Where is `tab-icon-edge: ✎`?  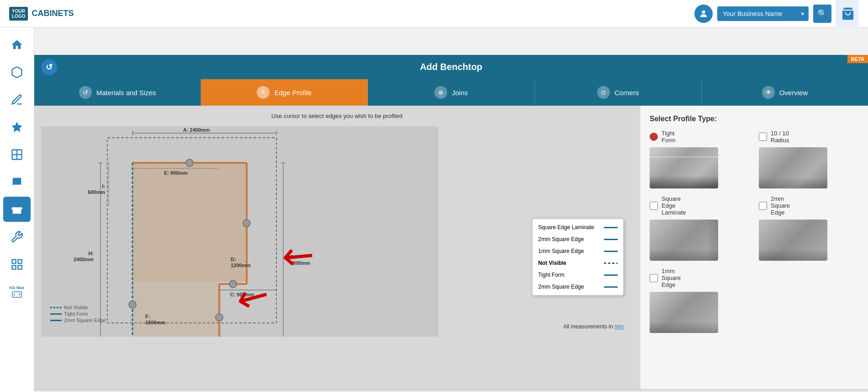
tab-icon-edge: ✎ is located at coordinates (263, 92).